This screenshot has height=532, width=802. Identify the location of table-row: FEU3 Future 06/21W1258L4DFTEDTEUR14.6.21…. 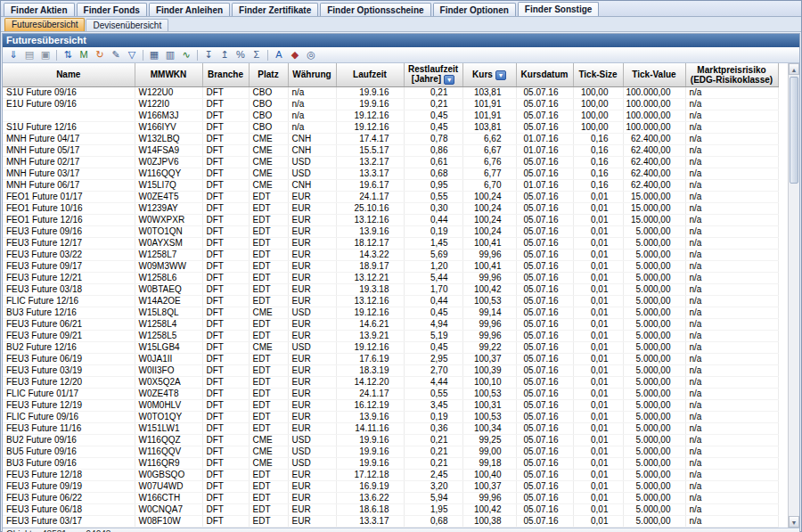
(390, 324).